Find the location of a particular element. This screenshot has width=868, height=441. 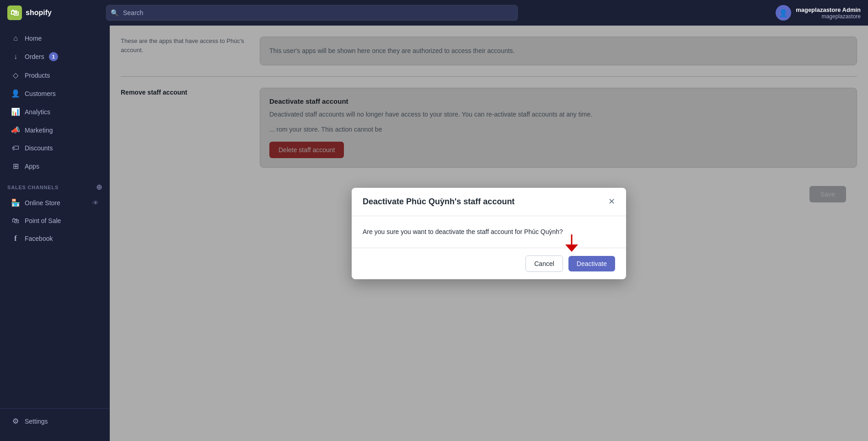

modal-body: Are you sure you want to deactivate the … is located at coordinates (489, 232).